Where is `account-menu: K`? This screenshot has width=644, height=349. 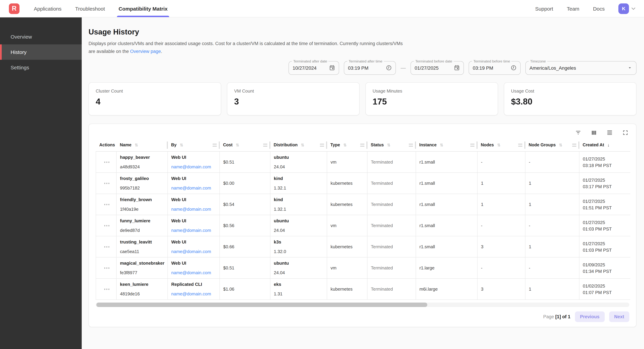
account-menu: K is located at coordinates (628, 8).